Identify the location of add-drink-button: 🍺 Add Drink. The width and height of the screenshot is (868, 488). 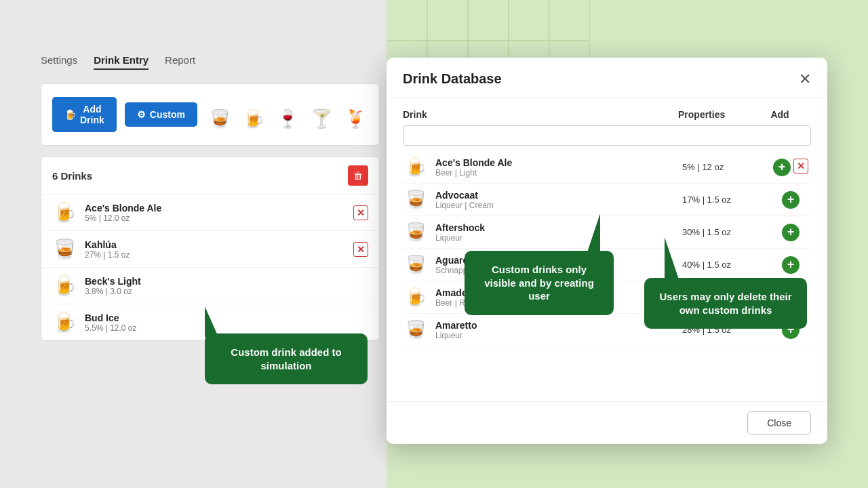
(84, 115).